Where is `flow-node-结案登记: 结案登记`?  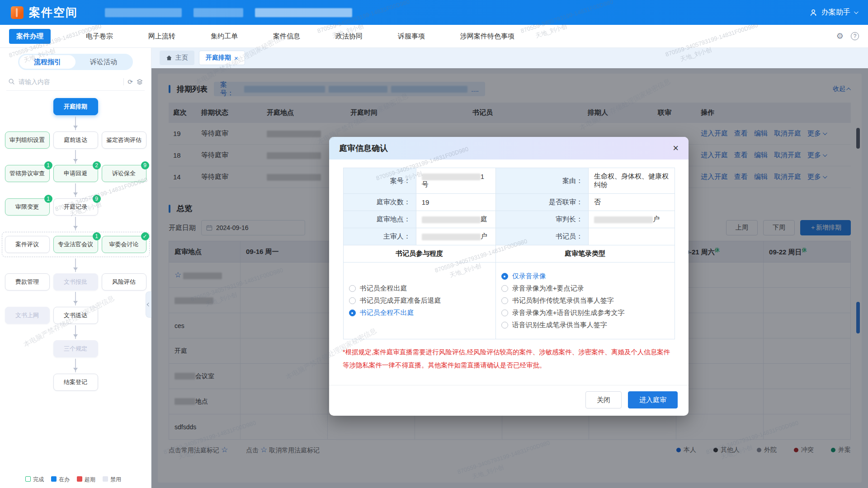 flow-node-结案登记: 结案登记 is located at coordinates (76, 382).